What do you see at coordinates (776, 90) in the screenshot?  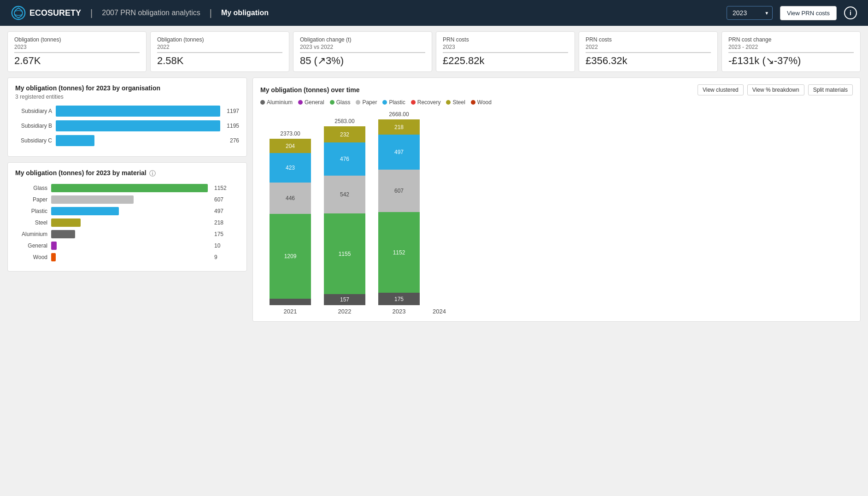 I see `view-breakdown-button: View % breakdown` at bounding box center [776, 90].